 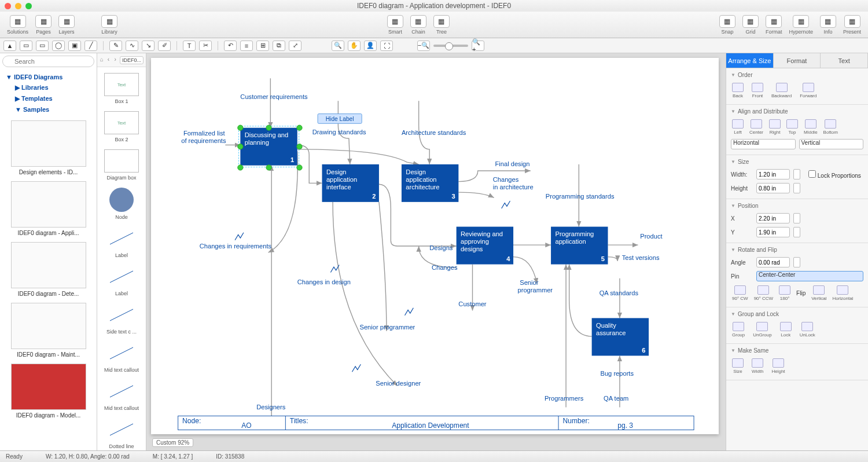 What do you see at coordinates (819, 293) in the screenshot?
I see `insp-flip-vertical: Vertical` at bounding box center [819, 293].